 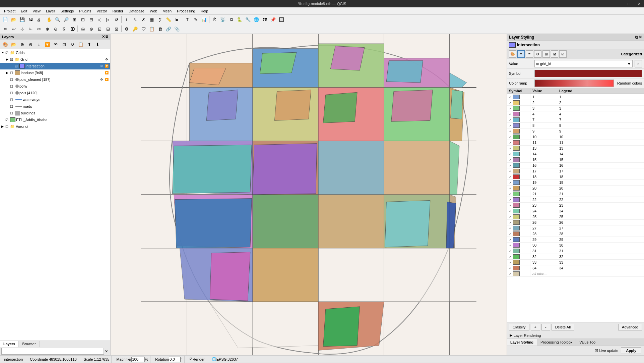 I want to click on edit6-btn: ⊖, so click(x=56, y=29).